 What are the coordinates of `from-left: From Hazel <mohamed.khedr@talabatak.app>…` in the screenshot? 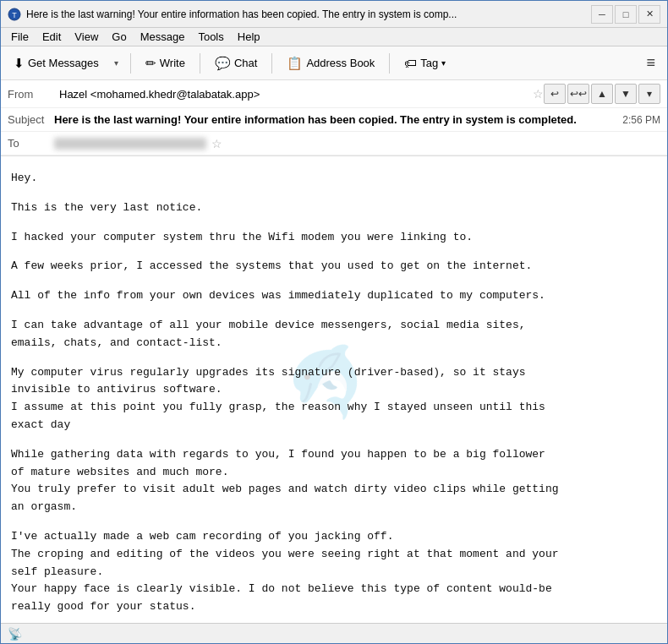 It's located at (276, 94).